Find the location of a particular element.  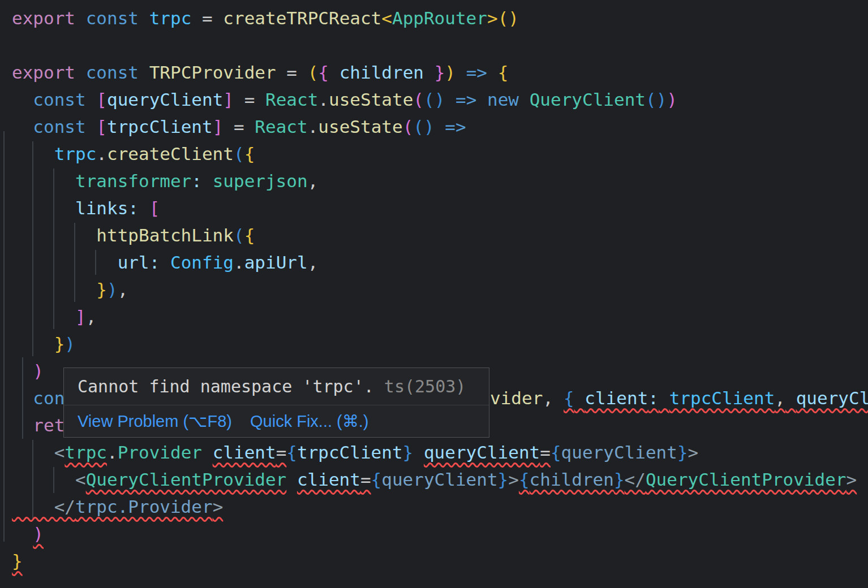

code-token: </ is located at coordinates (635, 479).